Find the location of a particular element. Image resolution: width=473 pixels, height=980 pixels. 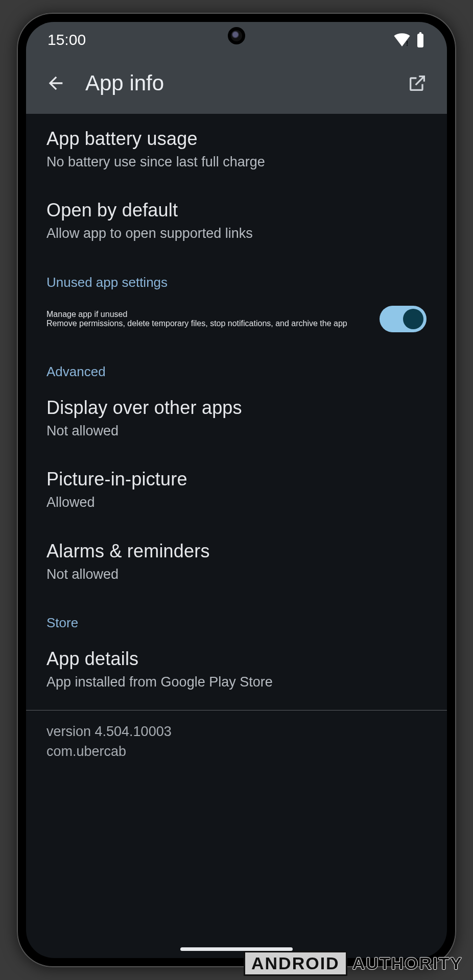

row-title: Open by default is located at coordinates (236, 210).